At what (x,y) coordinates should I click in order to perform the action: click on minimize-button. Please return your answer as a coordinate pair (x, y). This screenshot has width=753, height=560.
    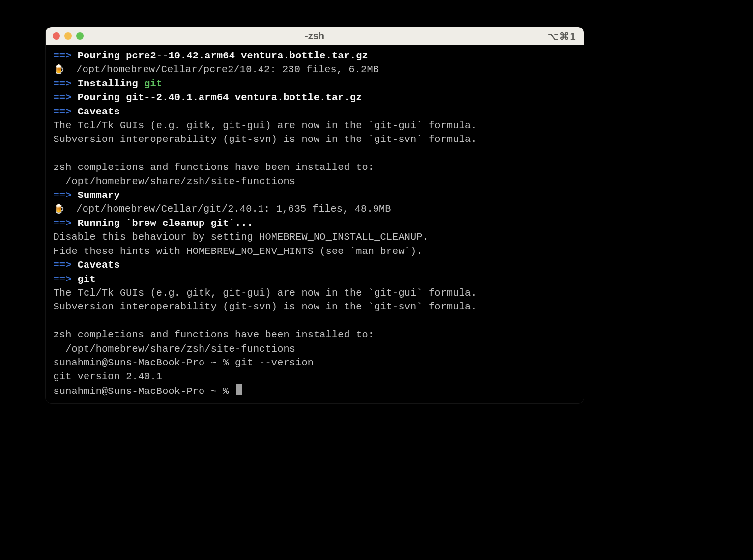
    Looking at the image, I should click on (68, 36).